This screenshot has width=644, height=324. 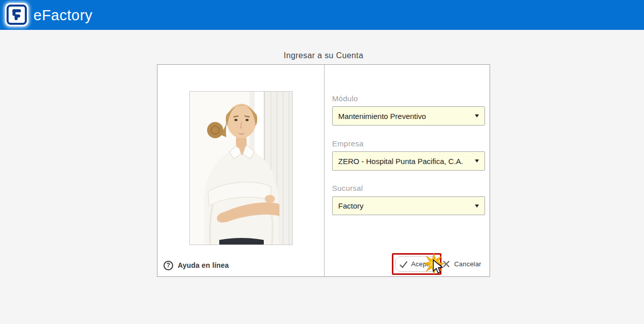 I want to click on app-header: eFactory, so click(x=322, y=15).